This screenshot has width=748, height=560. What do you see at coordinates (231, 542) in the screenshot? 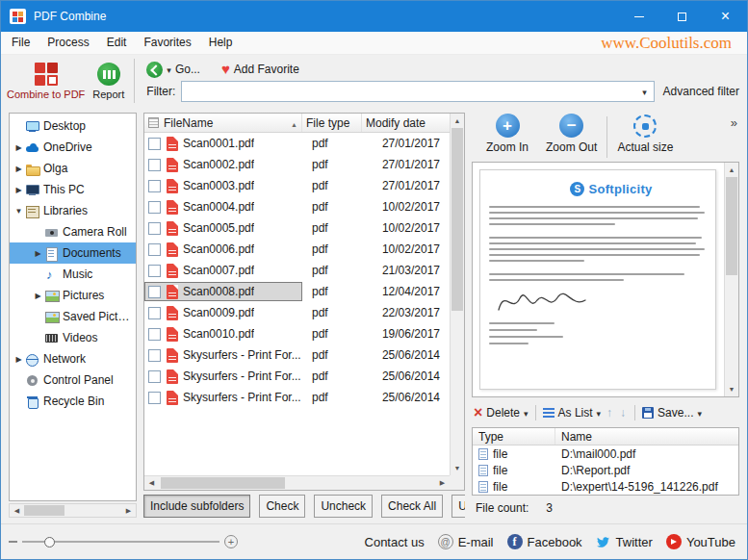
I see `slider-plus-button` at bounding box center [231, 542].